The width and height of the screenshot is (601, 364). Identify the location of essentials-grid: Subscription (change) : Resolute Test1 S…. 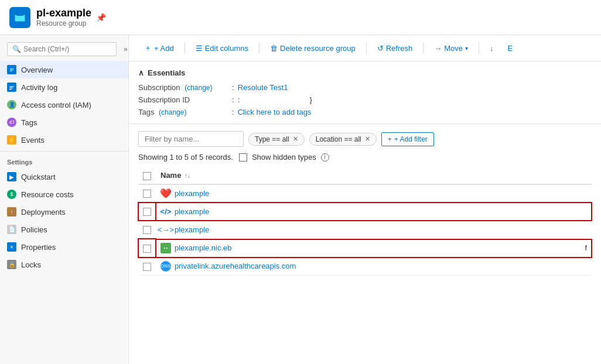
(365, 99).